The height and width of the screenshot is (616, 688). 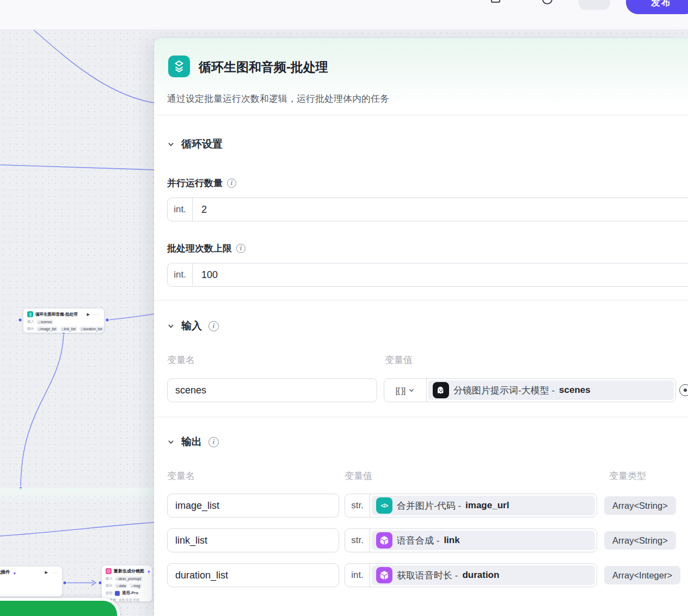 I want to click on output-var-name-field: image_list, so click(x=253, y=506).